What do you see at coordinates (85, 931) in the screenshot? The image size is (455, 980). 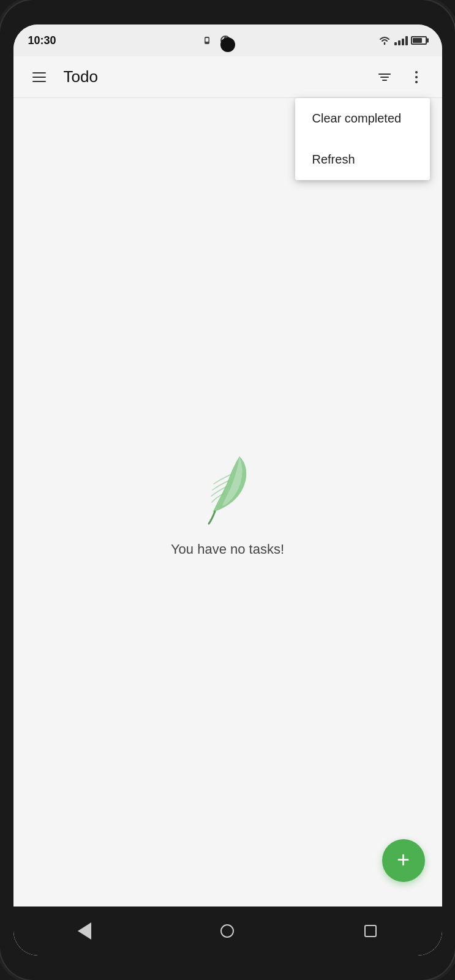 I see `back-icon` at bounding box center [85, 931].